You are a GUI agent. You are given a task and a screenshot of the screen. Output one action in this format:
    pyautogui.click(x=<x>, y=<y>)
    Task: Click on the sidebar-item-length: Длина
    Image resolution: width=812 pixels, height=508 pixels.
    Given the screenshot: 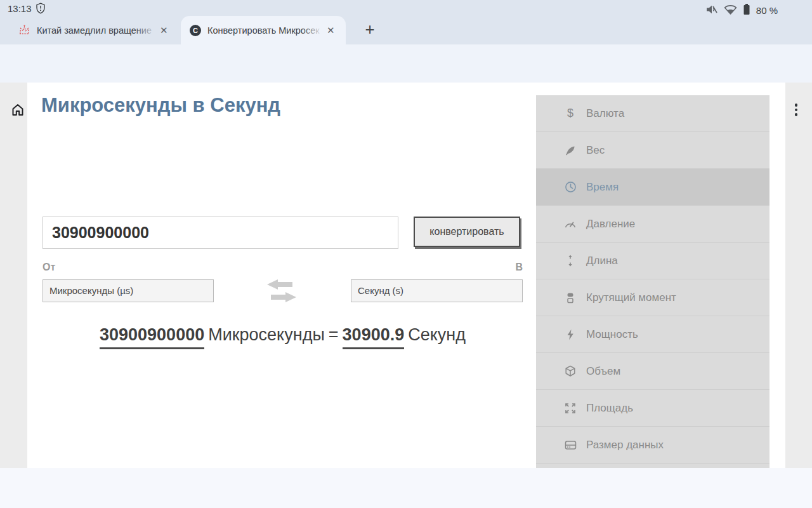 What is the action you would take?
    pyautogui.click(x=653, y=261)
    